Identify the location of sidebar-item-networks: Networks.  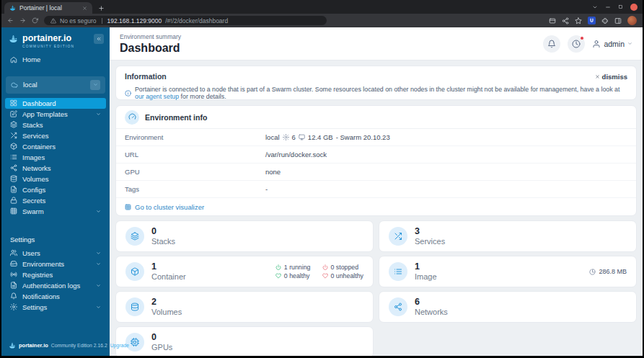
(56, 169).